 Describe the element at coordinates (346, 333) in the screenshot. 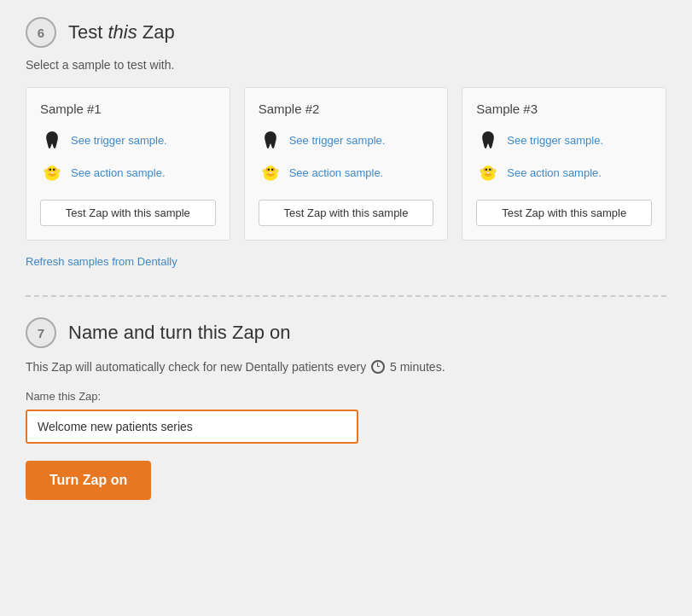

I see `section-7-header: 7 Name and turn this Zap on` at that location.